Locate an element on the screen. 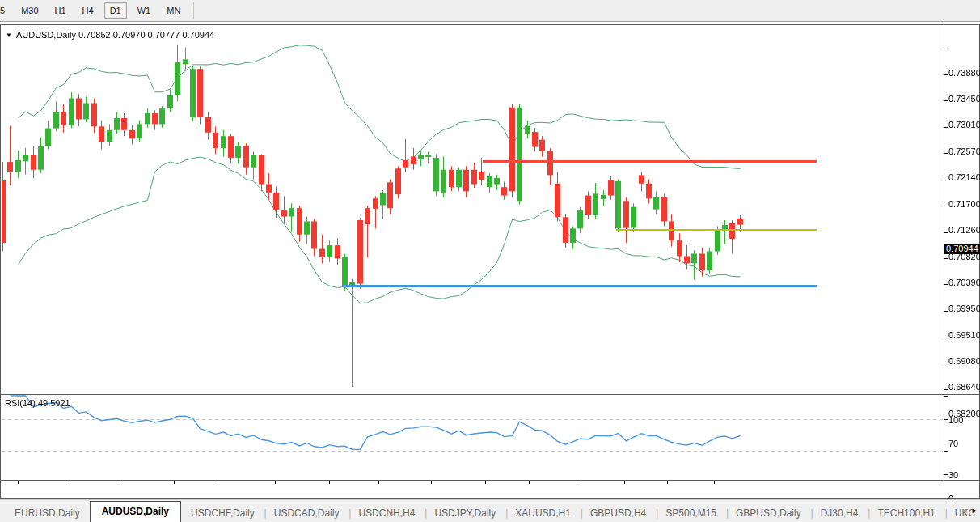 The image size is (980, 522). toolbar-separator is located at coordinates (194, 11).